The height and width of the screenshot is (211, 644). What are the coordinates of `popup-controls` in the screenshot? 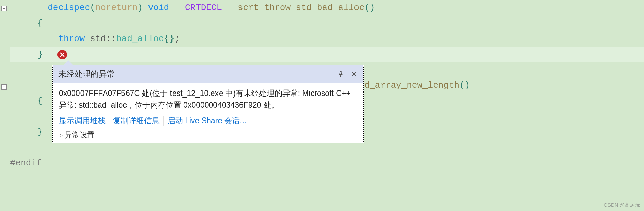 It's located at (347, 74).